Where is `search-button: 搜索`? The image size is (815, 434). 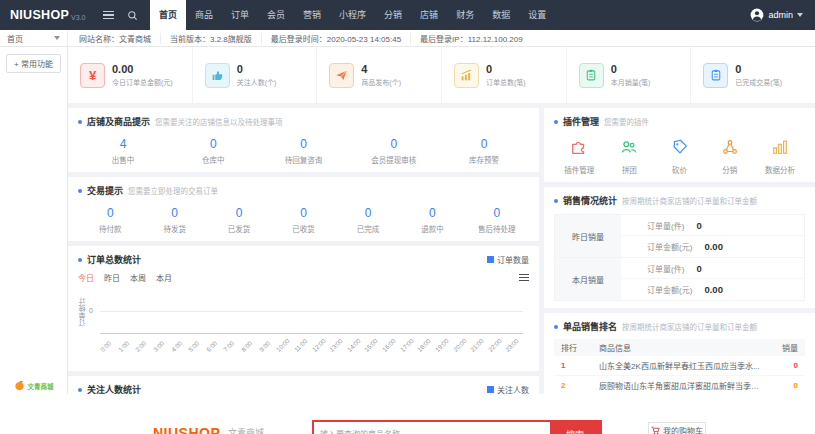 search-button: 搜索 is located at coordinates (575, 428).